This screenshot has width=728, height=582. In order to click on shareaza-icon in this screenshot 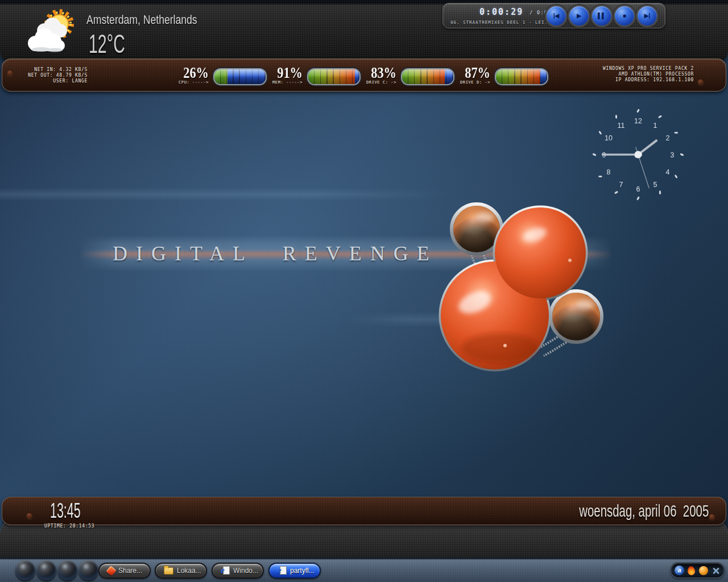, I will do `click(111, 571)`.